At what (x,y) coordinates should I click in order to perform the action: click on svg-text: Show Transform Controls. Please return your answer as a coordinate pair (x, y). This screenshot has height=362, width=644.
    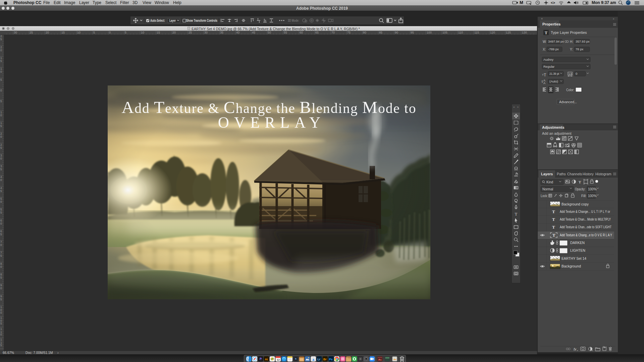
    Looking at the image, I should click on (202, 21).